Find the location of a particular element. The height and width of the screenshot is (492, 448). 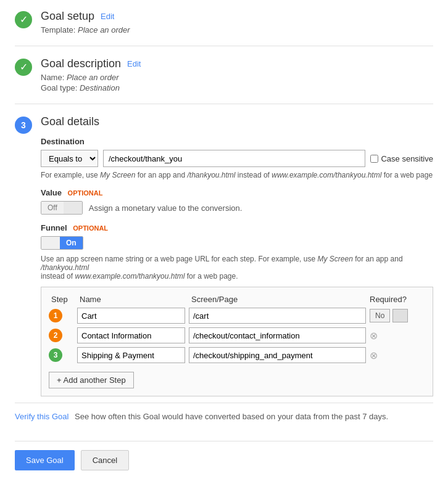

goal-setup-icon: ✓ is located at coordinates (23, 20).